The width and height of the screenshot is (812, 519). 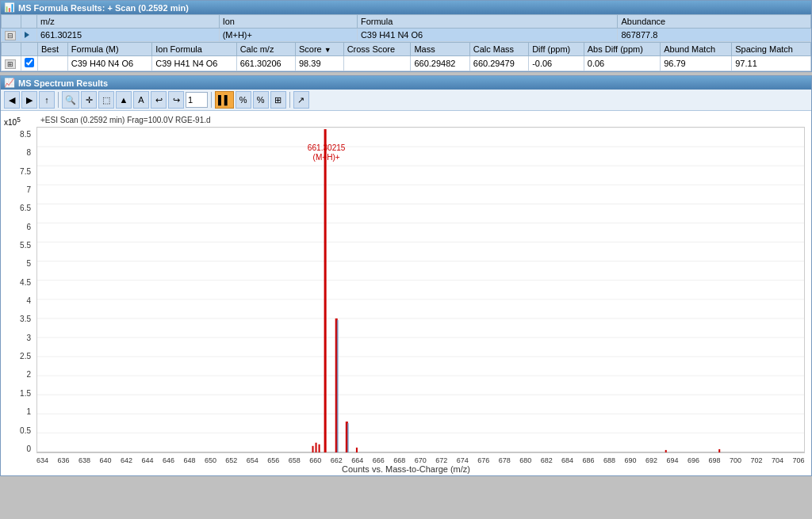 I want to click on y-label-4-5: 4.5, so click(x=25, y=282).